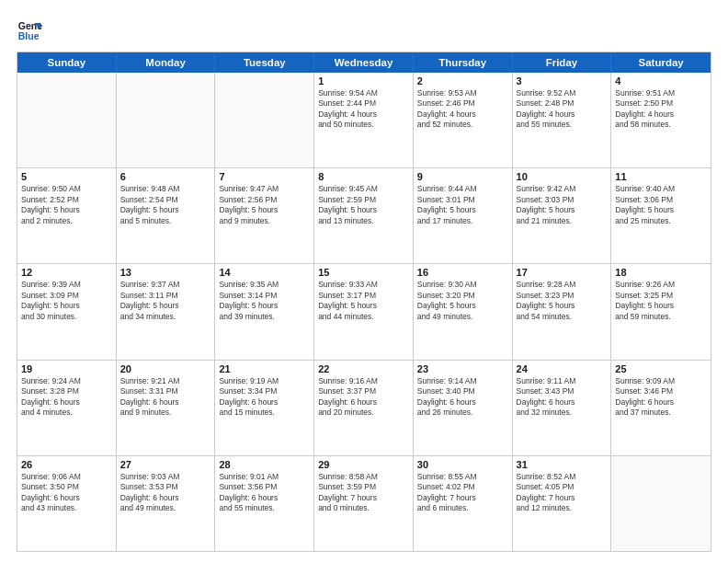  Describe the element at coordinates (364, 301) in the screenshot. I see `cell-text: Sunrise: 9:33 AM Sunset: 3:17 PM Dayligh…` at that location.